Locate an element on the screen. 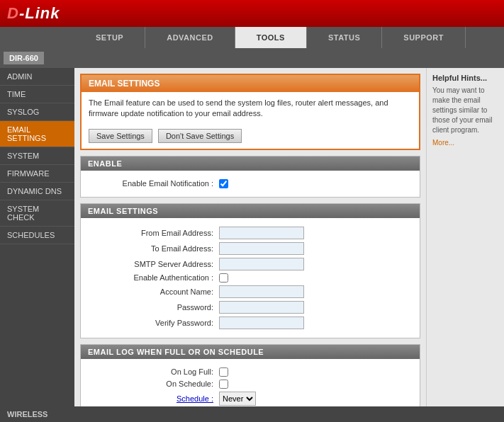 This screenshot has width=504, height=422. tab-advanced: ADVANCED is located at coordinates (190, 38).